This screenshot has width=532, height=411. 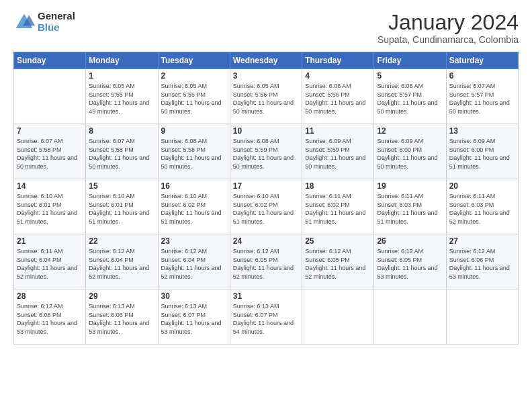 What do you see at coordinates (266, 207) in the screenshot?
I see `table-row: 17Sunrise: 6:10 AM Sunset: 6:02 PM Dayli…` at bounding box center [266, 207].